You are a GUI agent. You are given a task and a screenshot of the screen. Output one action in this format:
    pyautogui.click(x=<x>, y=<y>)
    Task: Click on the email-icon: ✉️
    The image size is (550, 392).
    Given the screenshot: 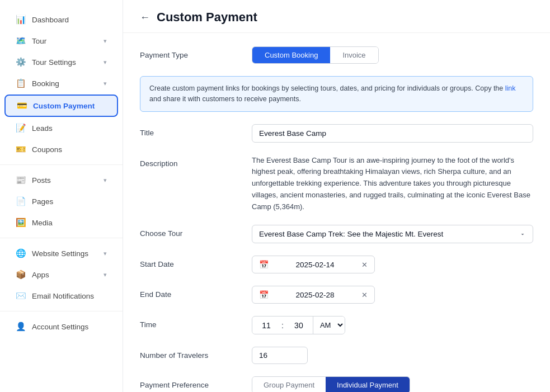 What is the action you would take?
    pyautogui.click(x=21, y=296)
    